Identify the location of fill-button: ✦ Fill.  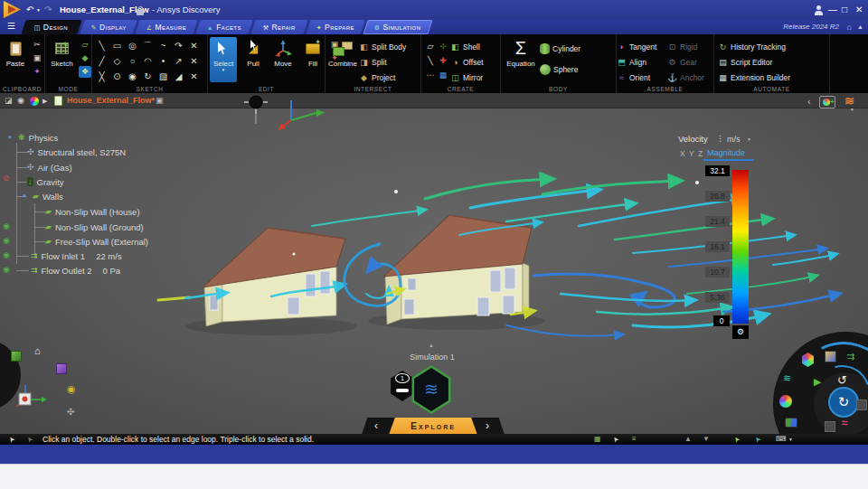
(313, 60).